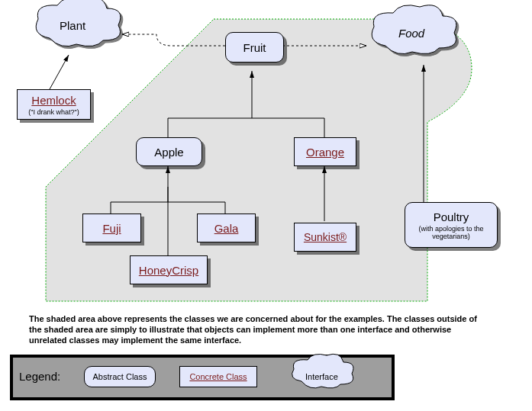 This screenshot has width=532, height=411. Describe the element at coordinates (451, 225) in the screenshot. I see `poultry-box: Poultry (with apologies to the vegetaria…` at that location.